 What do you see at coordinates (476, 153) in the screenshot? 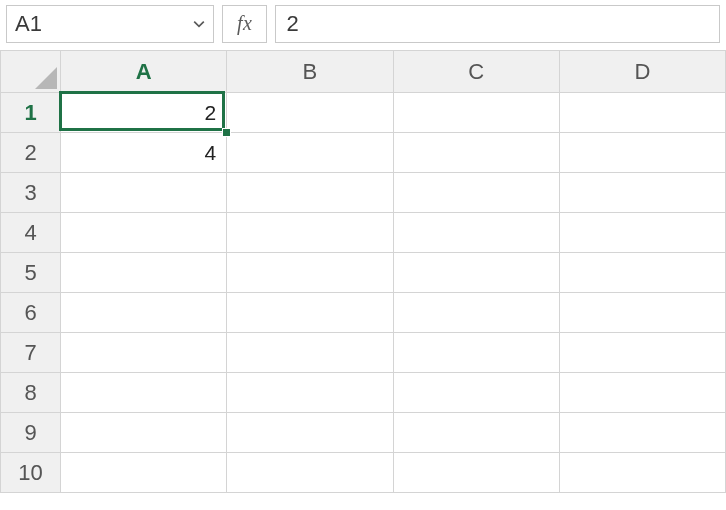
I see `cell-C2` at bounding box center [476, 153].